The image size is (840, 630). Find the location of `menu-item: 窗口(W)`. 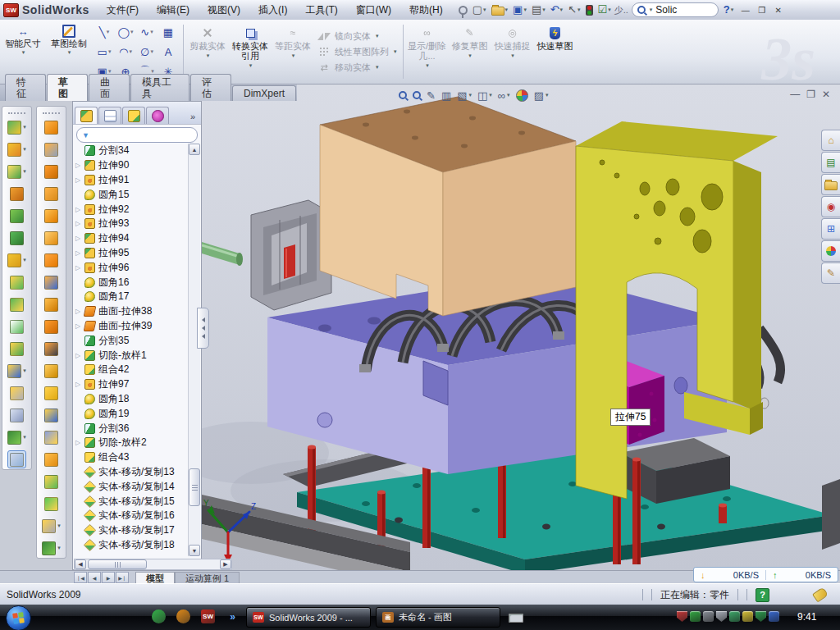

menu-item: 窗口(W) is located at coordinates (374, 10).